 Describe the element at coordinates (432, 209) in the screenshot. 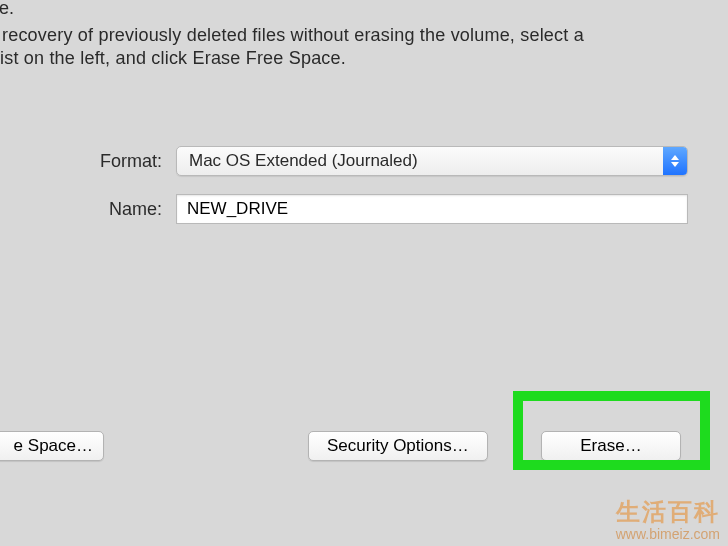

I see `name-input` at that location.